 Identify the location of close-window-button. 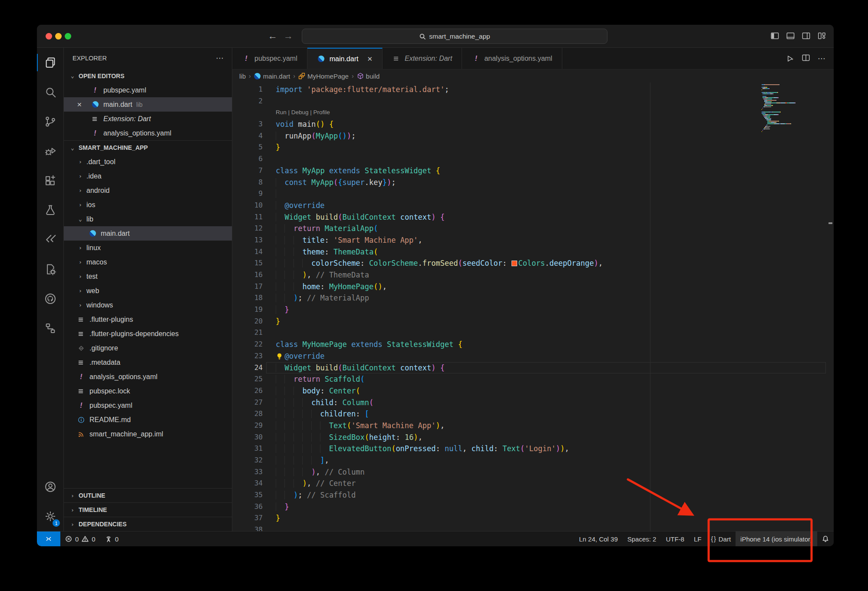
(49, 36).